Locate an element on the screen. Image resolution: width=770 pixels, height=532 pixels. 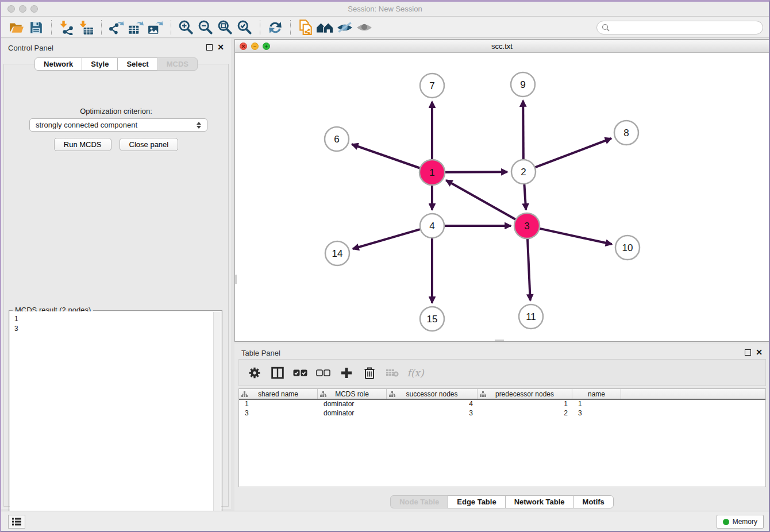
tab-mcds: MCDS is located at coordinates (178, 64).